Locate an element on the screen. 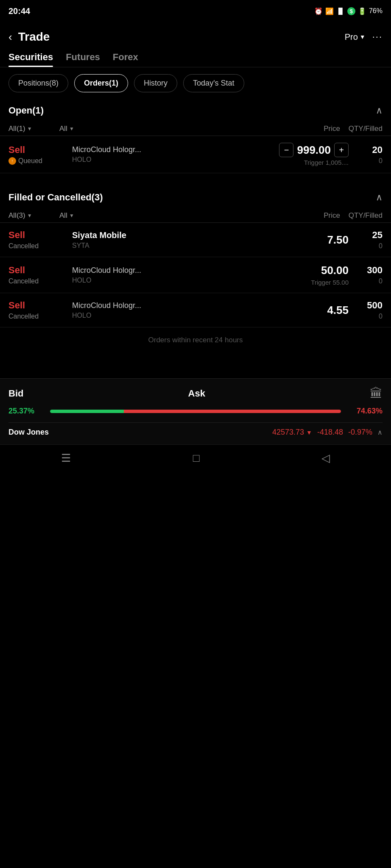  ticker-toggle: ∧ is located at coordinates (380, 432).